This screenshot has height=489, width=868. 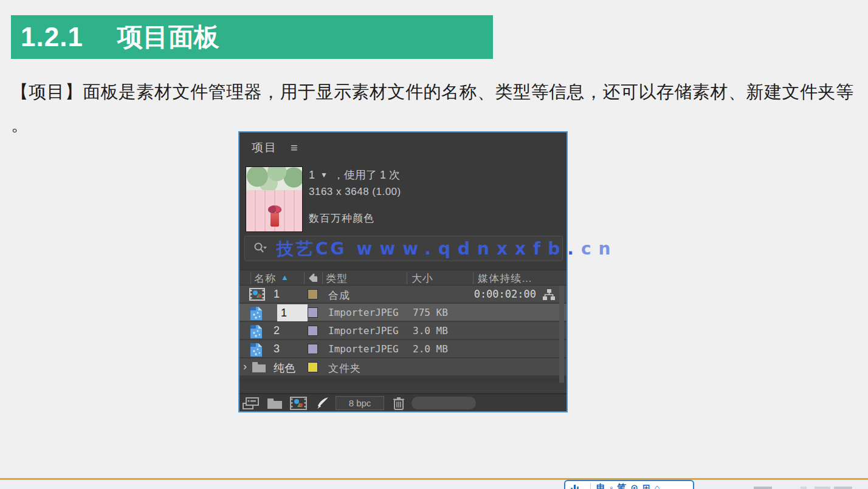 What do you see at coordinates (403, 295) in the screenshot?
I see `table-row-composition: 1 合成 0:00:02:00` at bounding box center [403, 295].